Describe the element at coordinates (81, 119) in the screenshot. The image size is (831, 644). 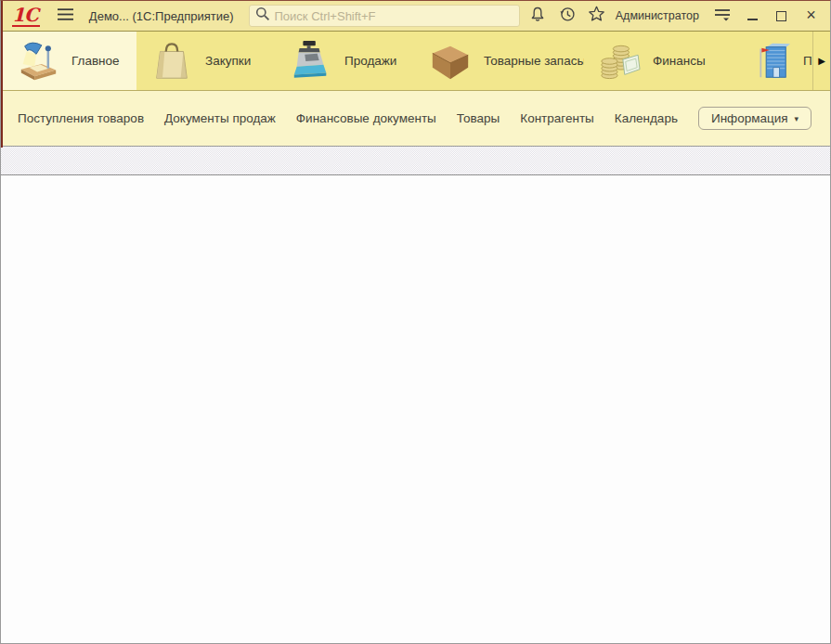
I see `menu-item-goods-receipts: Поступления товаров` at that location.